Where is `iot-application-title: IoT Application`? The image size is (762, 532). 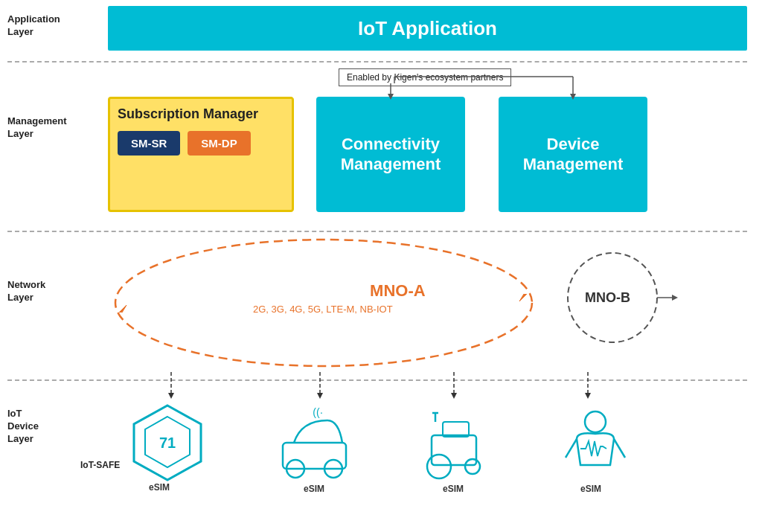 iot-application-title: IoT Application is located at coordinates (427, 28).